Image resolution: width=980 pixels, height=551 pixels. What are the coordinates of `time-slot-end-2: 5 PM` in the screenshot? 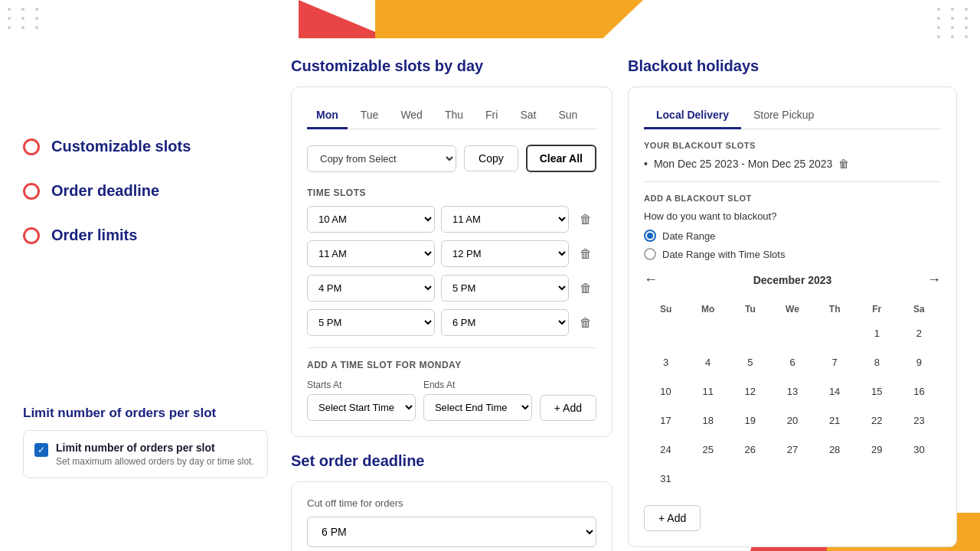 It's located at (505, 288).